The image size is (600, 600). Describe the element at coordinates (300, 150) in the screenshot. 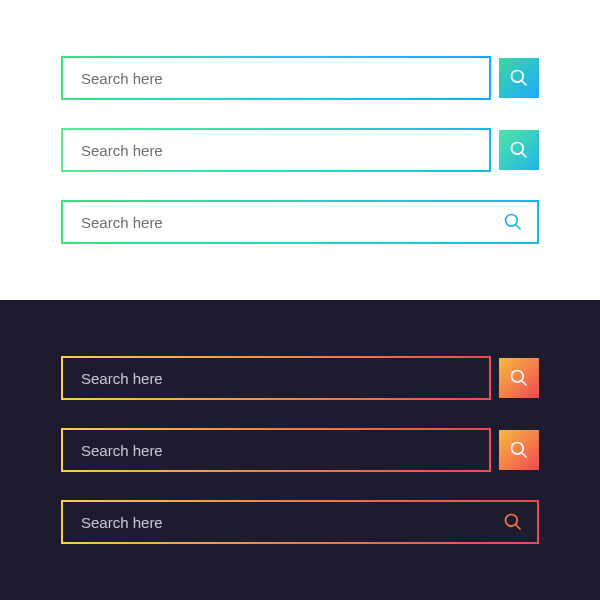

I see `search-row-2: Search here` at that location.